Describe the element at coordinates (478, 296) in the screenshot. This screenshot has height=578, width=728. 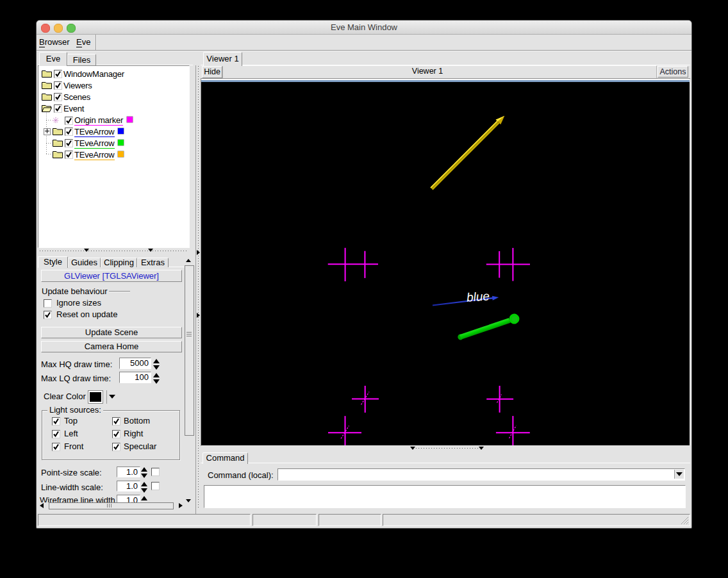
I see `svg-text: blue` at that location.